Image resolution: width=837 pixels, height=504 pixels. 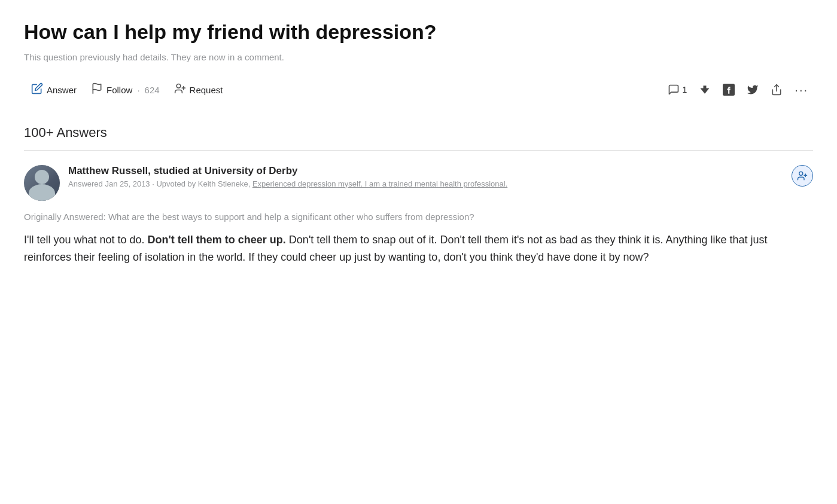 What do you see at coordinates (419, 90) in the screenshot?
I see `action-bar: Answer Follow · 624 Request` at bounding box center [419, 90].